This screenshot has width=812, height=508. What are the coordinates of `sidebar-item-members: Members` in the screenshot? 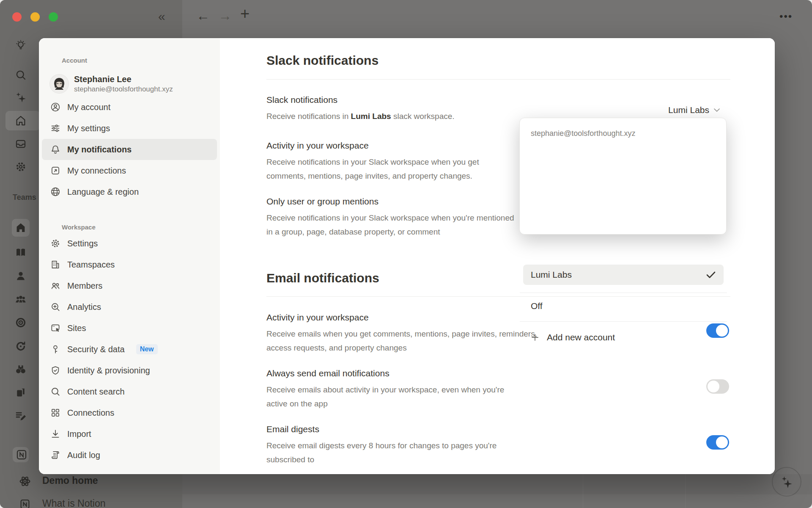 It's located at (129, 286).